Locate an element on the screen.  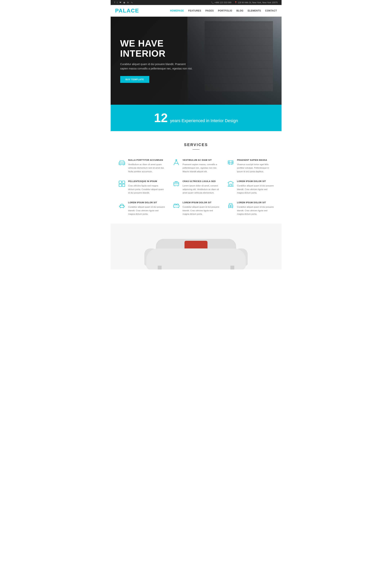
service-item-2: VESTIBULUM AC DIAM SIT Praesent sapien m… is located at coordinates (196, 166).